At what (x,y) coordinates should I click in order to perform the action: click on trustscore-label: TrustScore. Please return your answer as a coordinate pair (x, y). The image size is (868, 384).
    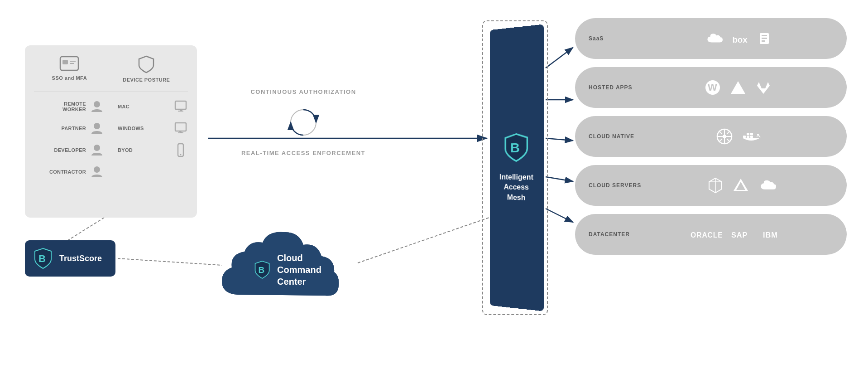
    Looking at the image, I should click on (81, 258).